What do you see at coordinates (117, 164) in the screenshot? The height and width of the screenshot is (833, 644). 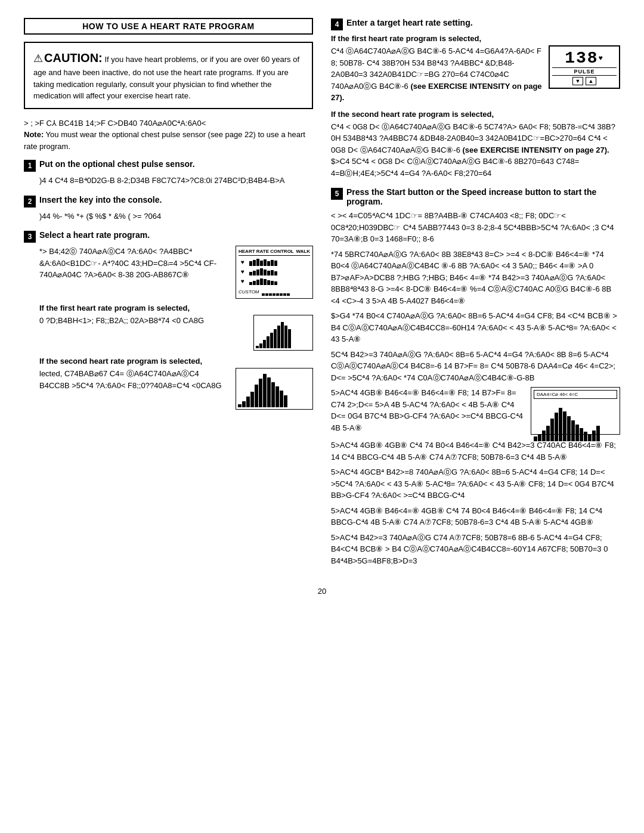 I see `step1-label: Put on the optional chest pulse sensor.` at bounding box center [117, 164].